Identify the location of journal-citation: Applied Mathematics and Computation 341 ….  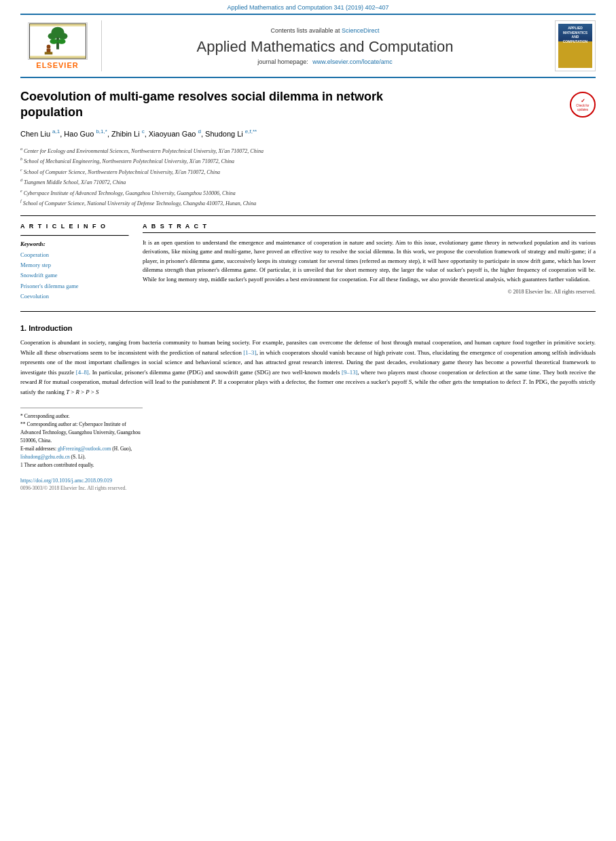
(308, 7).